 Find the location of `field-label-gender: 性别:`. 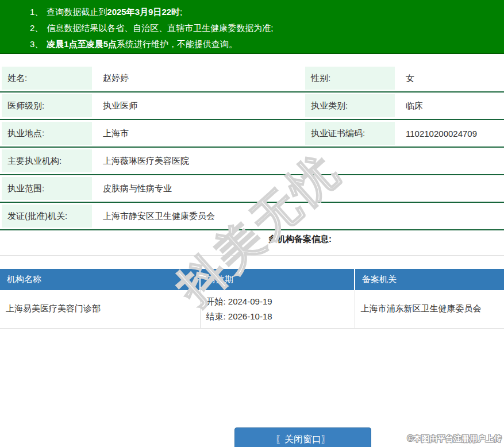

field-label-gender: 性别: is located at coordinates (350, 78).